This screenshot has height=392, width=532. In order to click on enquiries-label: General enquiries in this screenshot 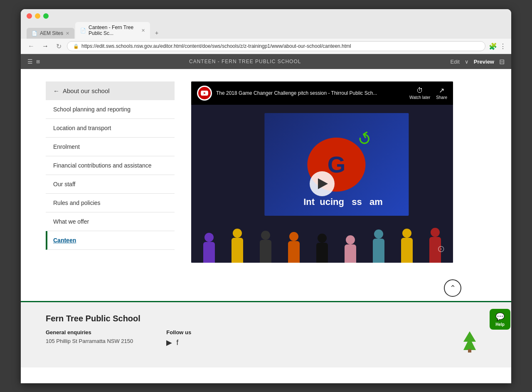, I will do `click(89, 333)`.